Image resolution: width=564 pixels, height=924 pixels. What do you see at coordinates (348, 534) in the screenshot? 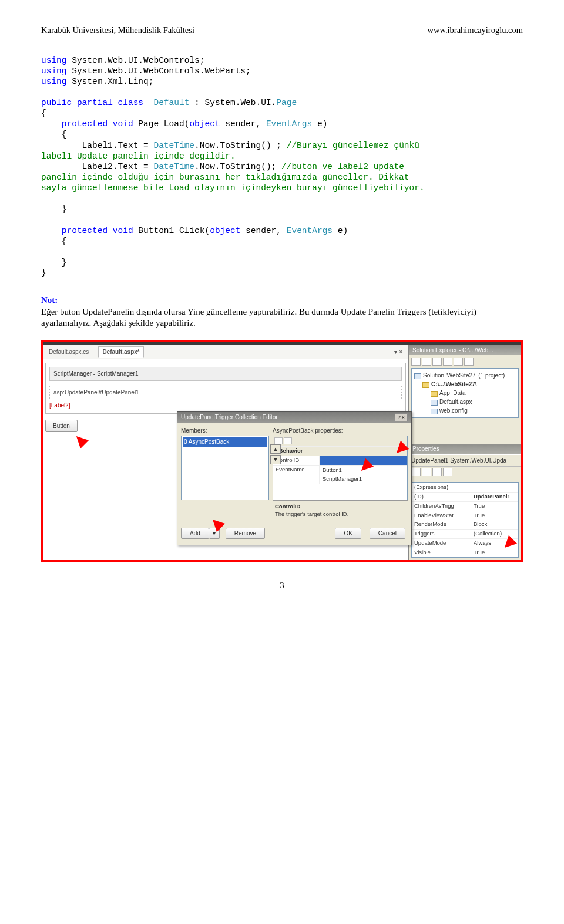
I see `ok-button: OK` at bounding box center [348, 534].